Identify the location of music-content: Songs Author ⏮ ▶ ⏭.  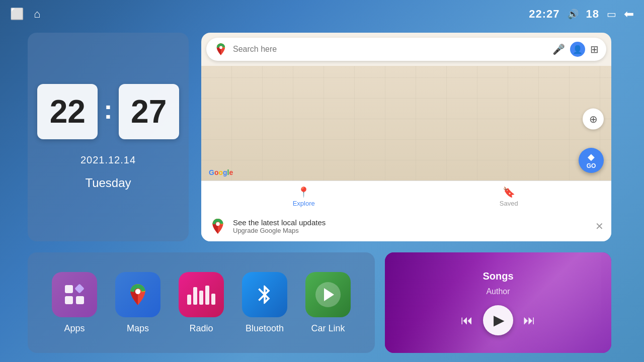
(498, 303).